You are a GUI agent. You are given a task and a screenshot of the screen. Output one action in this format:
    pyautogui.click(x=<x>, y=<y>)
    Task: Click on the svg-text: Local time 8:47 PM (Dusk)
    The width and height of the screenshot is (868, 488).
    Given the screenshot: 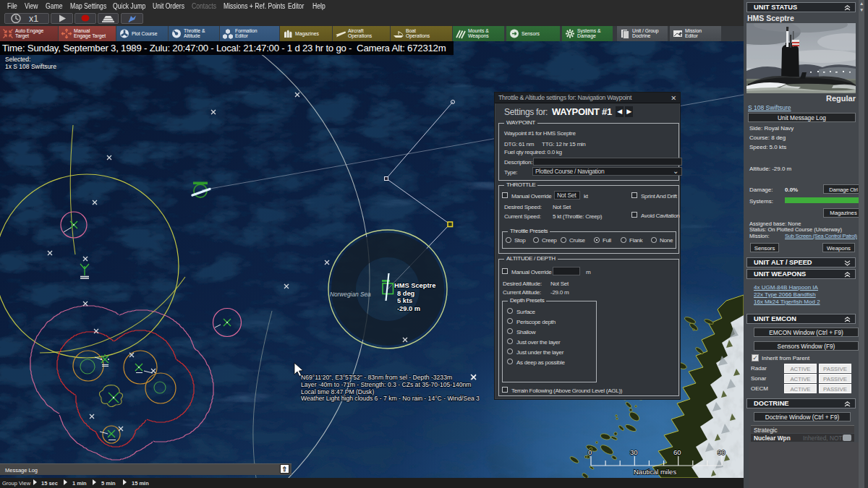 What is the action you would take?
    pyautogui.click(x=337, y=392)
    